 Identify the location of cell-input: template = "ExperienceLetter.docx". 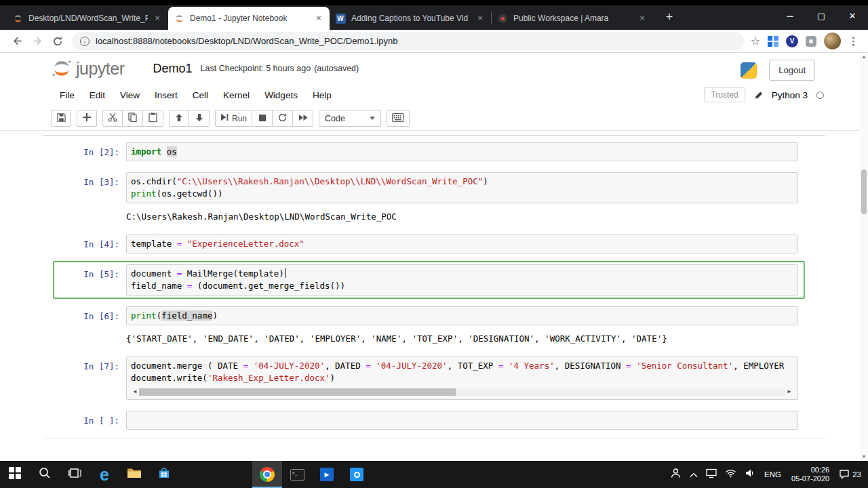
(462, 244).